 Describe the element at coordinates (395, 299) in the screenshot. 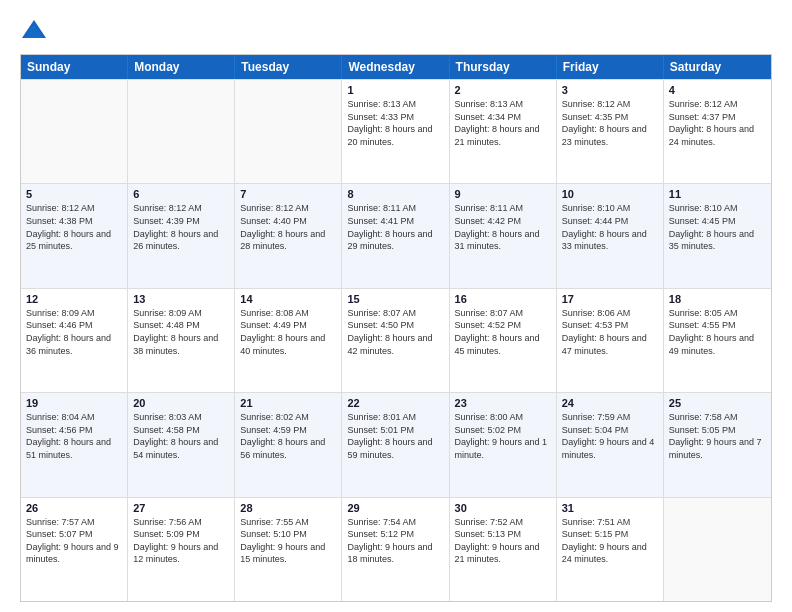

I see `day-number: 15` at that location.